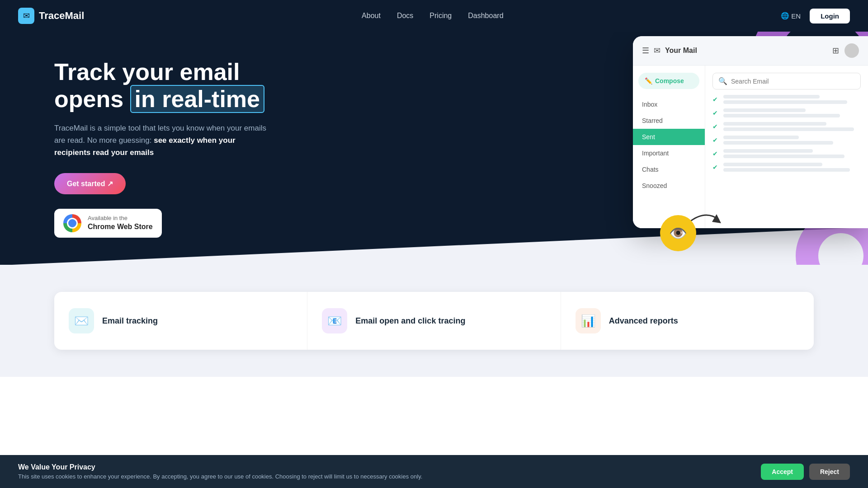 The width and height of the screenshot is (868, 488). Describe the element at coordinates (669, 81) in the screenshot. I see `compose-button: ✏️ Compose` at that location.